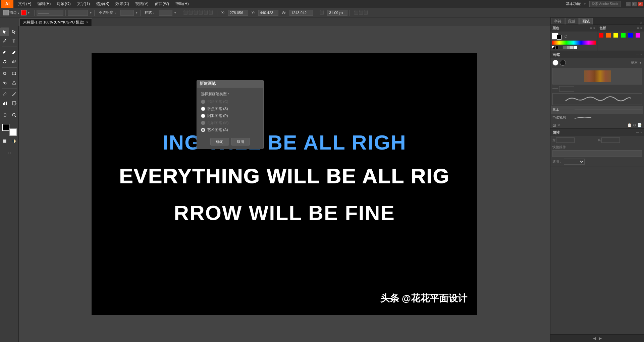 The image size is (644, 342). I want to click on pencil-tool, so click(5, 53).